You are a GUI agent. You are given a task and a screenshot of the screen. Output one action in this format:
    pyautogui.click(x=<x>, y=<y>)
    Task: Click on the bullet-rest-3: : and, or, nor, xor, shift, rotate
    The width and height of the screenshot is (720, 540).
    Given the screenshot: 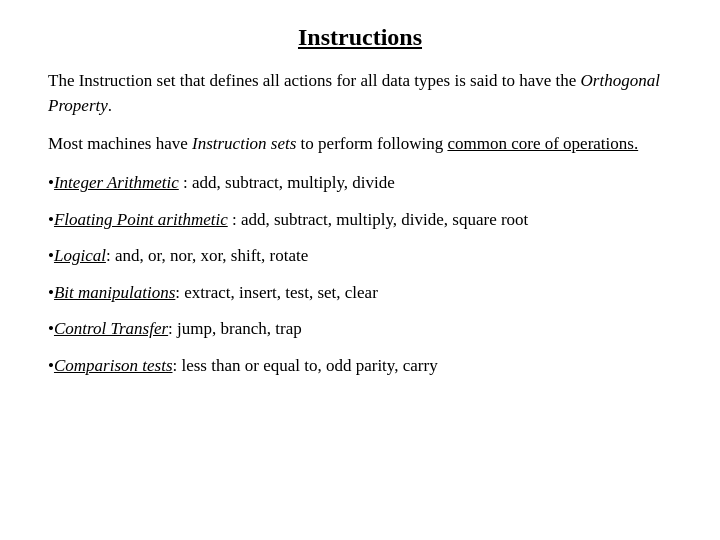 What is the action you would take?
    pyautogui.click(x=207, y=256)
    